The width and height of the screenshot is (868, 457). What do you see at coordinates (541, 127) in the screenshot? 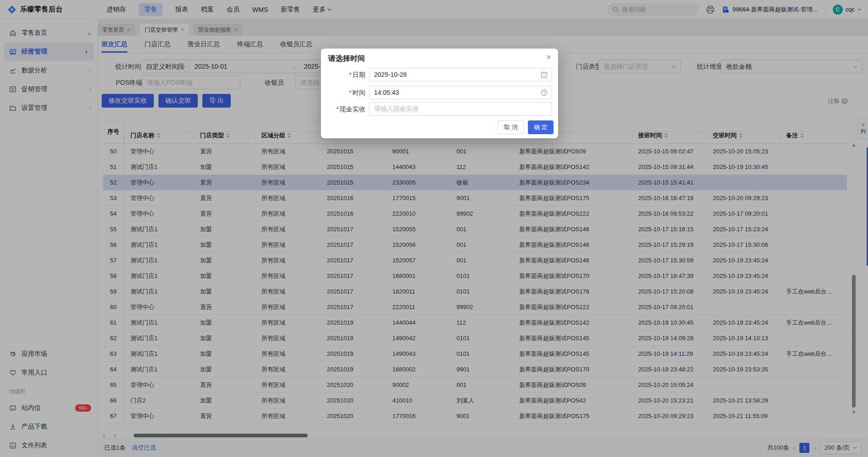
I see `confirm-button: 确 定` at bounding box center [541, 127].